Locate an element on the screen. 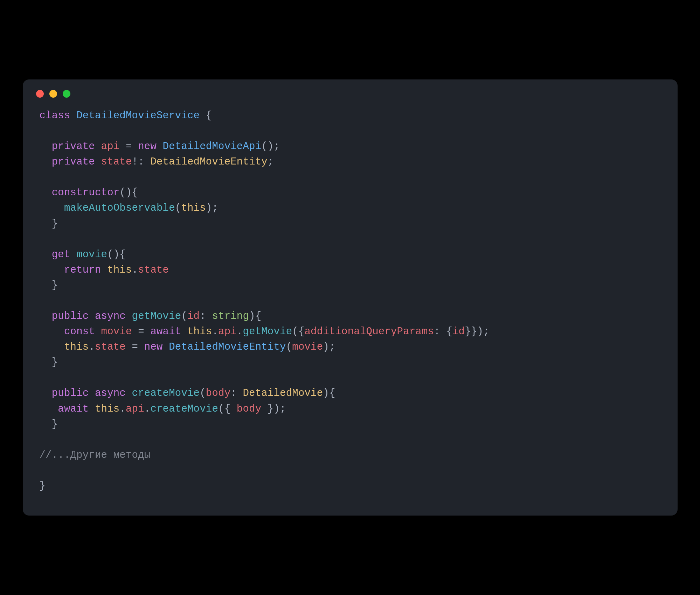 The image size is (700, 595). type-string: string is located at coordinates (230, 316).